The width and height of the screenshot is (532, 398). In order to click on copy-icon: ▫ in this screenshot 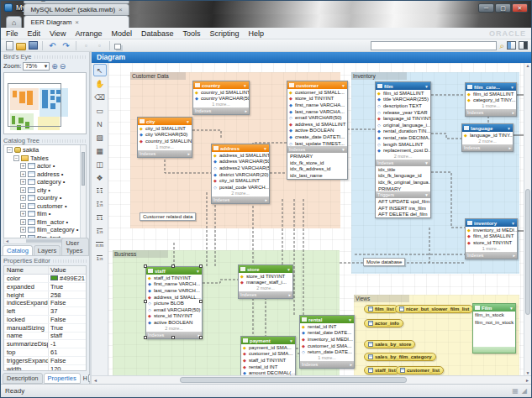, I will do `click(99, 45)`.